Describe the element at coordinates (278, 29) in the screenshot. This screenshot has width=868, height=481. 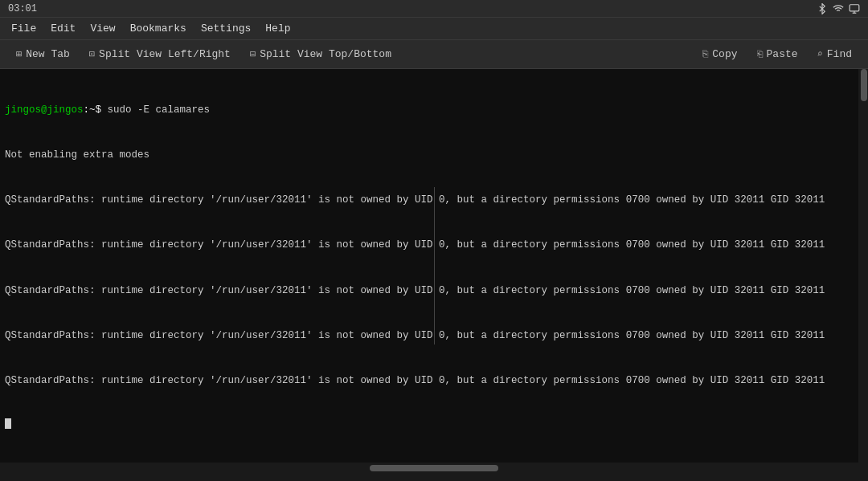
I see `menu-help: Help` at that location.